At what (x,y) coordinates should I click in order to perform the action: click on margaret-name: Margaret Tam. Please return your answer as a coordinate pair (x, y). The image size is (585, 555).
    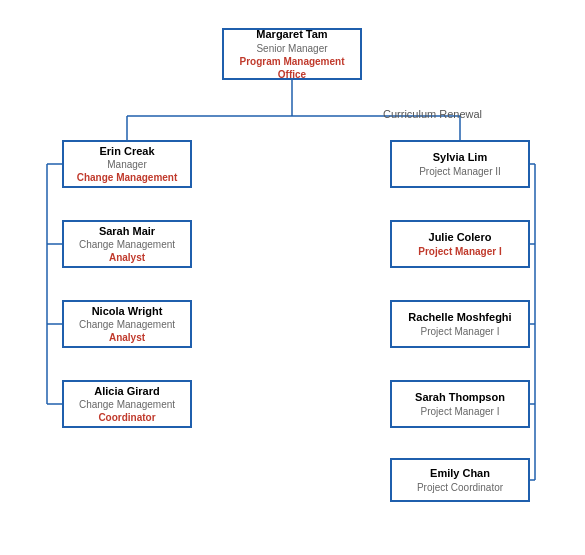
    Looking at the image, I should click on (292, 34).